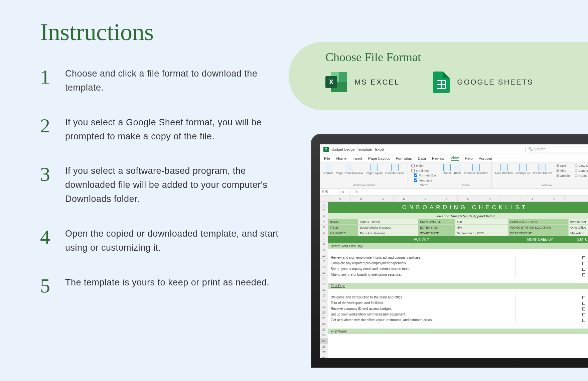 The height and width of the screenshot is (381, 588). What do you see at coordinates (542, 185) in the screenshot?
I see `ribbon-group-label: Window` at bounding box center [542, 185].